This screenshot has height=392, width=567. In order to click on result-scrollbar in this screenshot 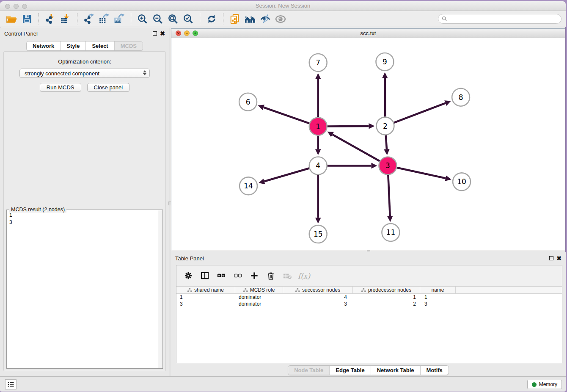, I will do `click(160, 289)`.